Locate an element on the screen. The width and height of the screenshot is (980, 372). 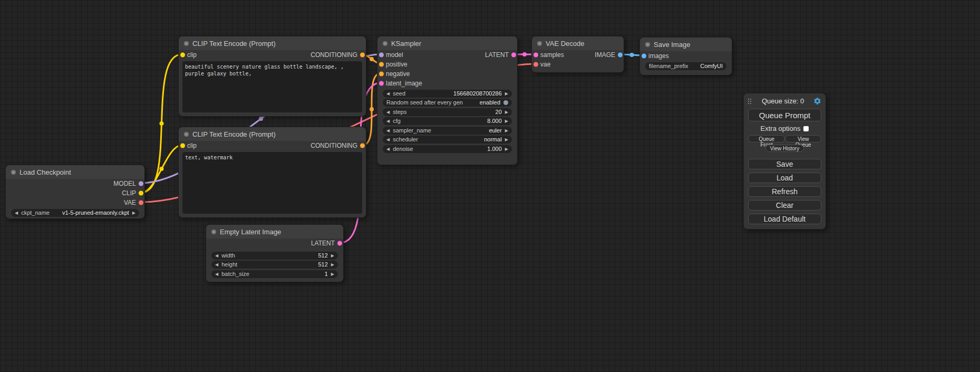
batch-size-widget: ◀ batch_size 1 ▶ is located at coordinates (275, 274).